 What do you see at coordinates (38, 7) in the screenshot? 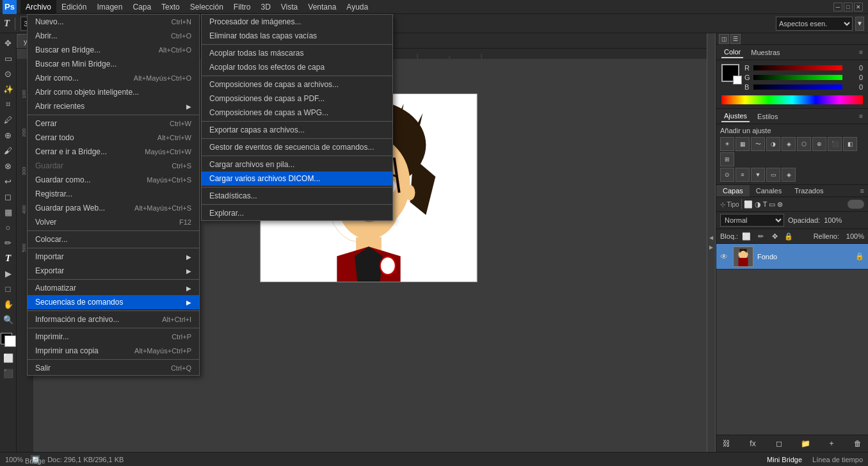
I see `menu-archivo: Archivo` at bounding box center [38, 7].